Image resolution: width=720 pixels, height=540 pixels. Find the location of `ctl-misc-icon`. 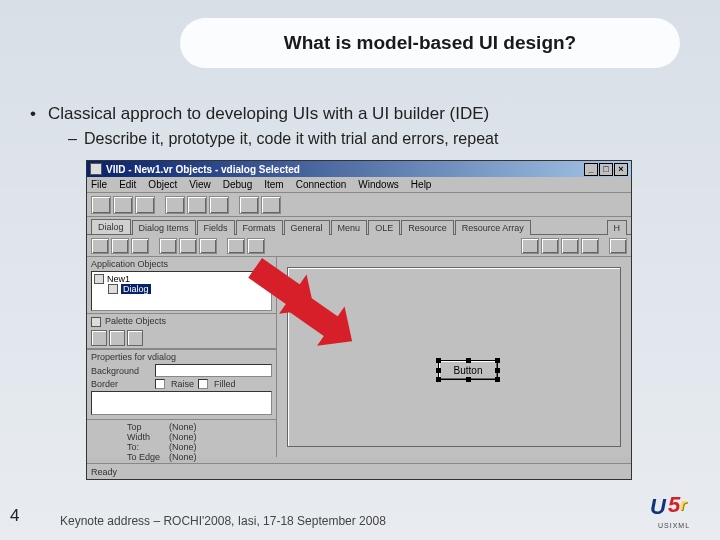

ctl-misc-icon is located at coordinates (618, 246).